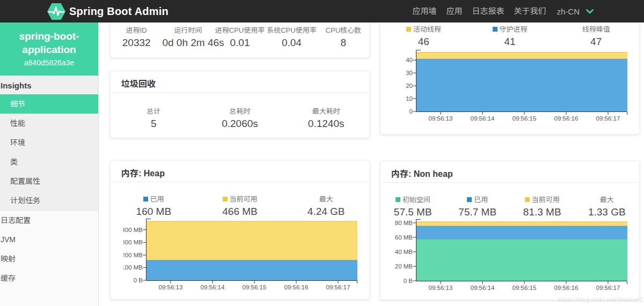 Image resolution: width=644 pixels, height=306 pixels. What do you see at coordinates (291, 30) in the screenshot?
I see `stat-label-row: 系统CPU使用率` at bounding box center [291, 30].